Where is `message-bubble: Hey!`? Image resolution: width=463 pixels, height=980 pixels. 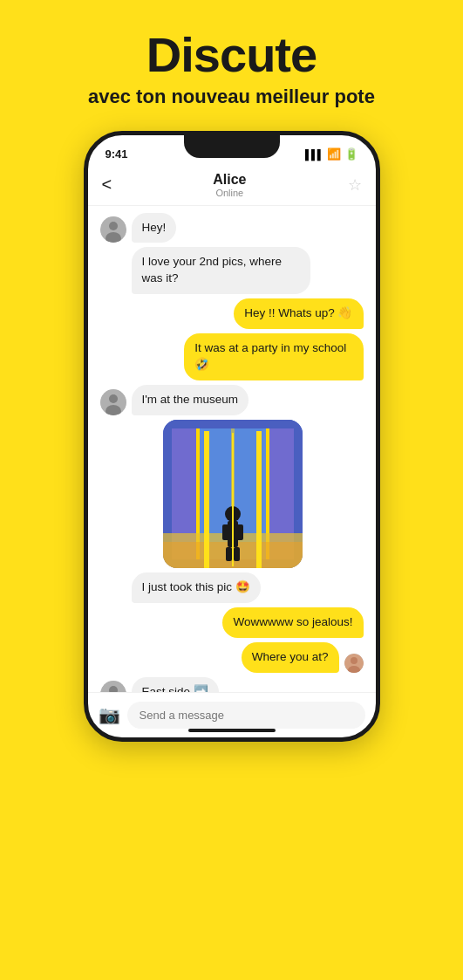 message-bubble: Hey! is located at coordinates (154, 229).